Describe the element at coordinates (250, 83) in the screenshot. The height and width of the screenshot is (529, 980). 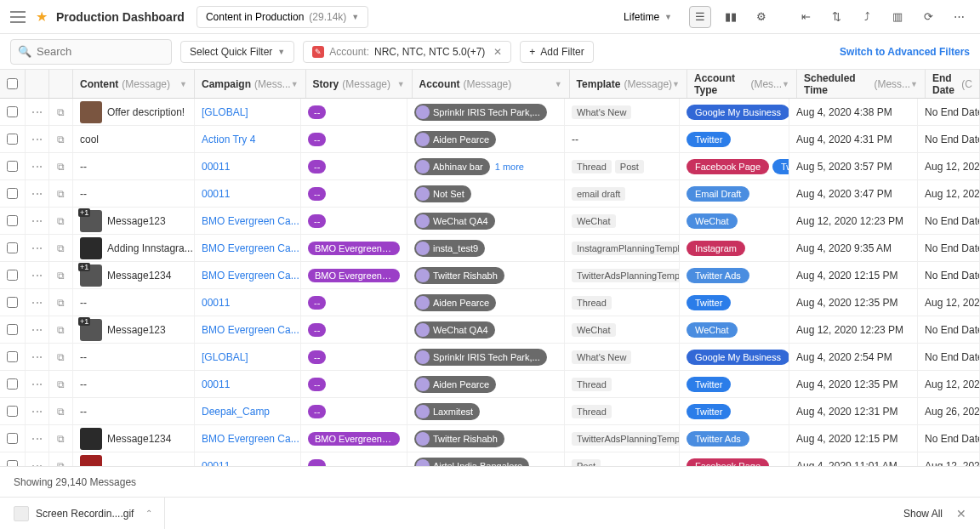
I see `campaign-column-header: Campaign(Mess...▼` at that location.